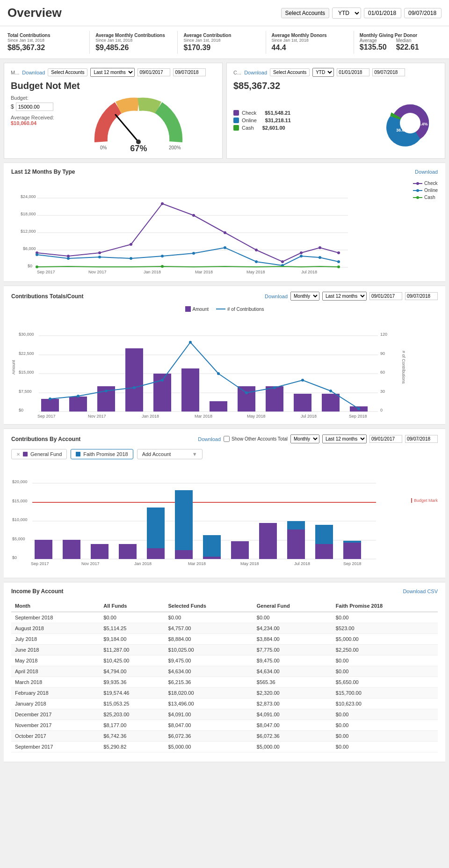 Image resolution: width=449 pixels, height=868 pixels. Describe the element at coordinates (55, 747) in the screenshot. I see `table-cell: September 2017` at that location.